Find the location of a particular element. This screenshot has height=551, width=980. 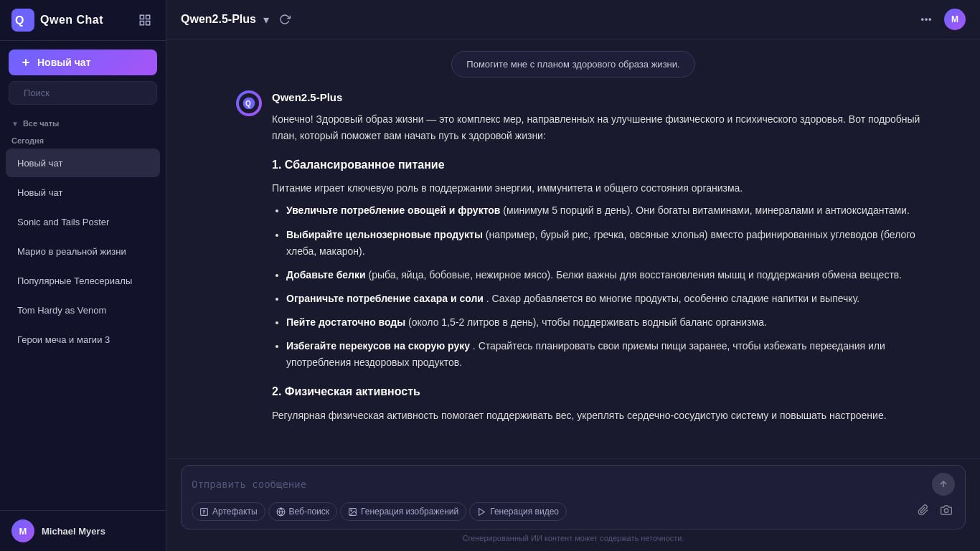

video-gen-label: Генерация видео is located at coordinates (524, 512).